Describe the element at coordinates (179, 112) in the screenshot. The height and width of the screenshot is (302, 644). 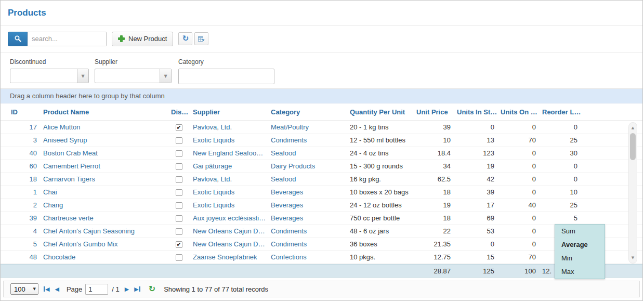
I see `column-header-discontinued: Dis…` at that location.